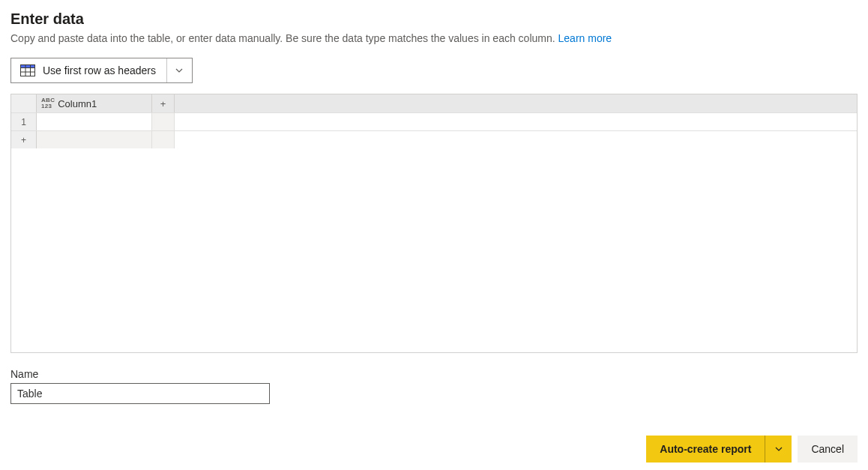 This screenshot has height=470, width=868. What do you see at coordinates (828, 449) in the screenshot?
I see `cancel-button: Cancel` at bounding box center [828, 449].